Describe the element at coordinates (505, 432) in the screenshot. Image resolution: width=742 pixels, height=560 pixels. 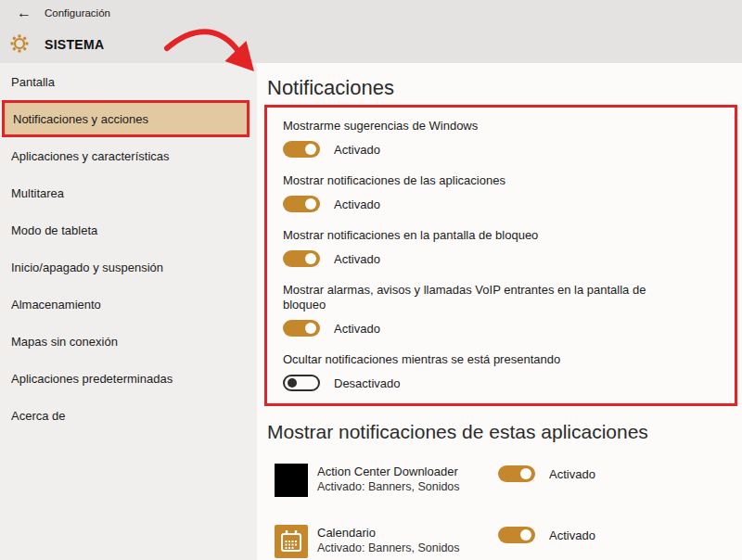
I see `apps-notifications-heading: Mostrar notificaciones de estas aplicaci…` at that location.